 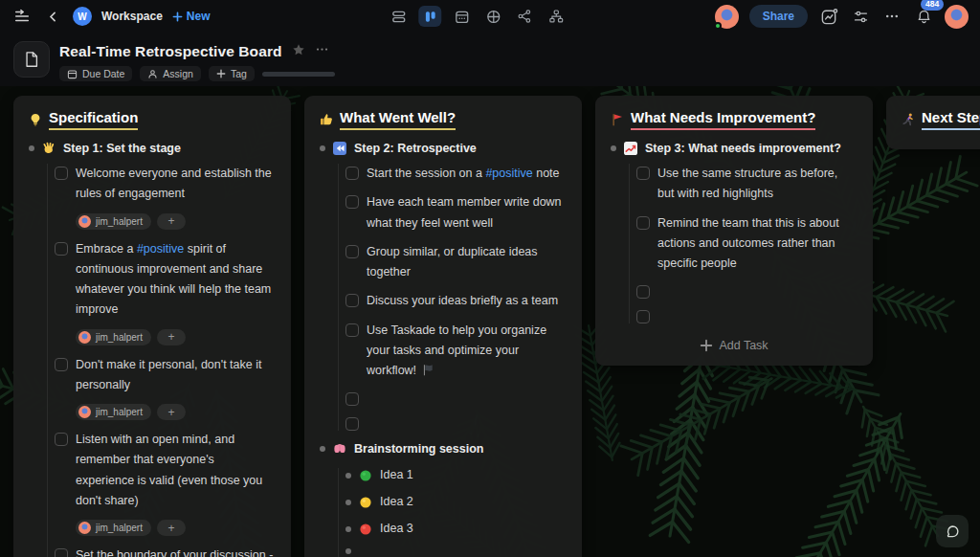 I want to click on navbar-right: Share 484, so click(x=842, y=17).